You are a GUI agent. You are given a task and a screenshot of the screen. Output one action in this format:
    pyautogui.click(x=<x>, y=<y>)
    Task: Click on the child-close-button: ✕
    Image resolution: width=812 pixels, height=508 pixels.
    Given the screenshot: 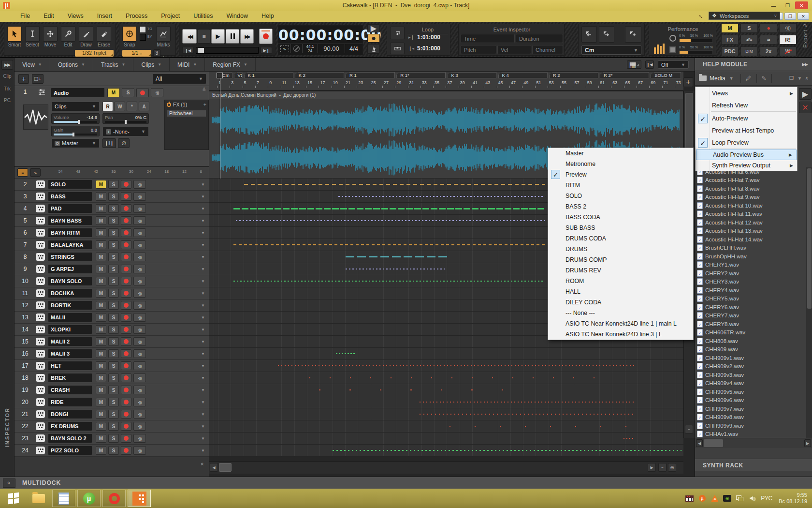 What is the action you would take?
    pyautogui.click(x=803, y=16)
    